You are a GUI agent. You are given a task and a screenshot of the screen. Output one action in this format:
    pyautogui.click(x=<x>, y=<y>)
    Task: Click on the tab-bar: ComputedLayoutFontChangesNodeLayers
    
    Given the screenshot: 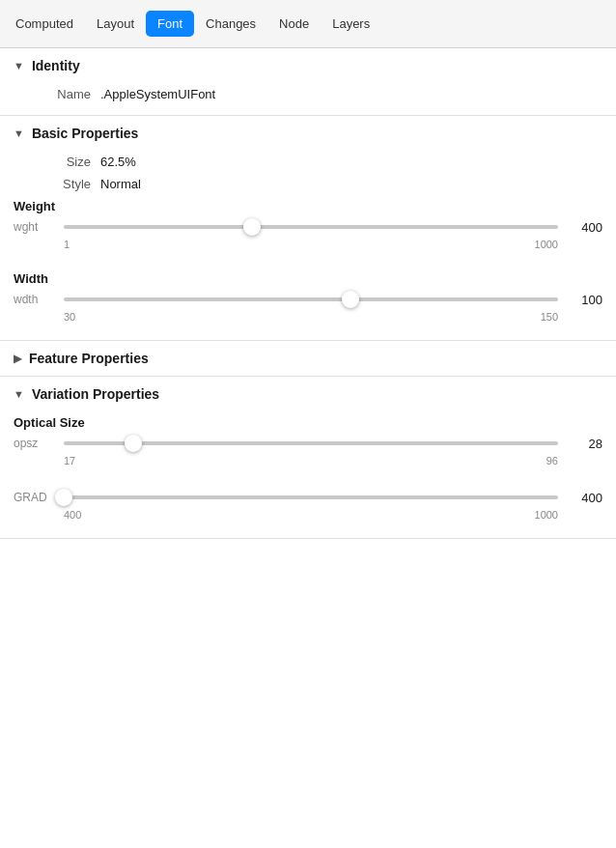 What is the action you would take?
    pyautogui.click(x=308, y=24)
    